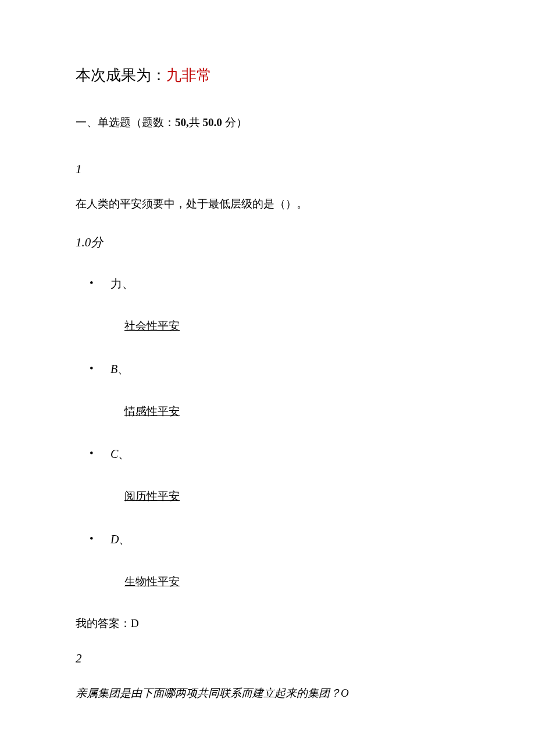  I want to click on option-b: B、 情感性平安, so click(285, 390).